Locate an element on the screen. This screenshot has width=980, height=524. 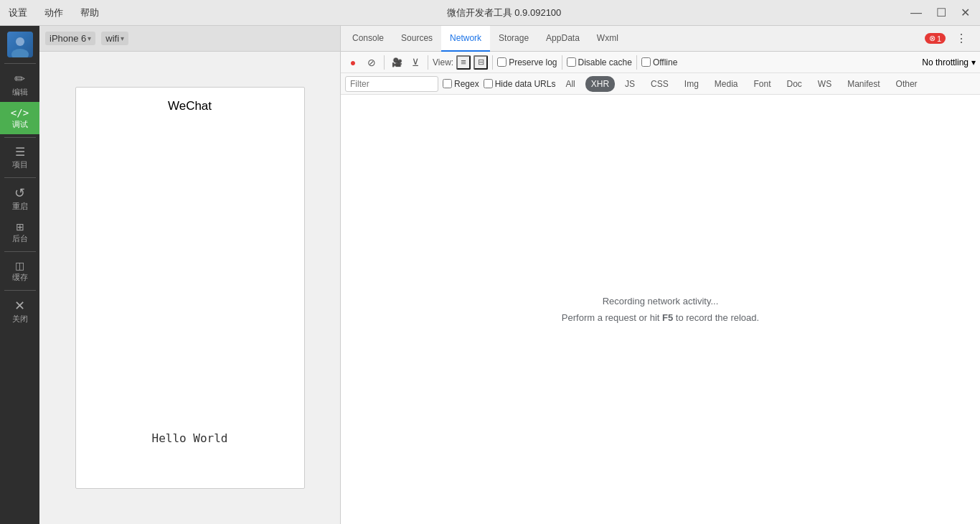
record-button: ● is located at coordinates (353, 62).